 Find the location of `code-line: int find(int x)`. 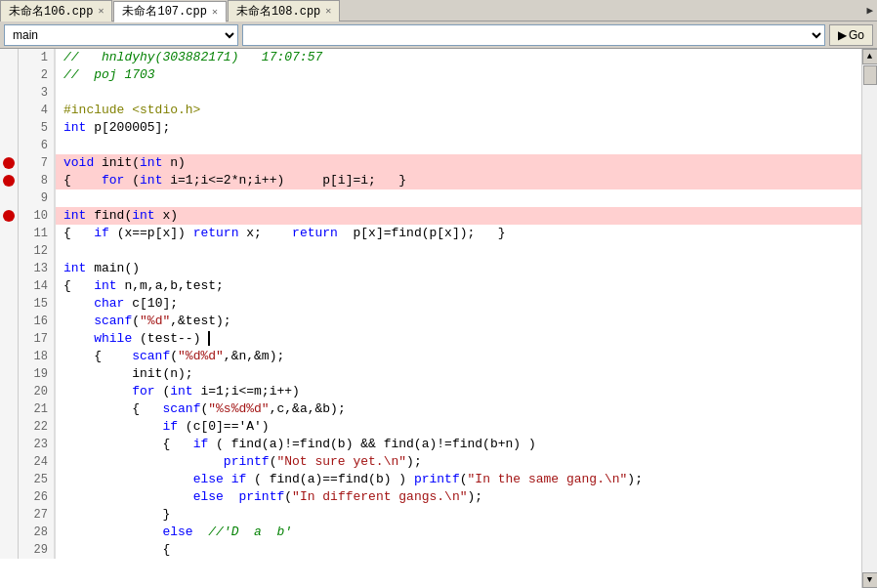

code-line: int find(int x) is located at coordinates (458, 216).